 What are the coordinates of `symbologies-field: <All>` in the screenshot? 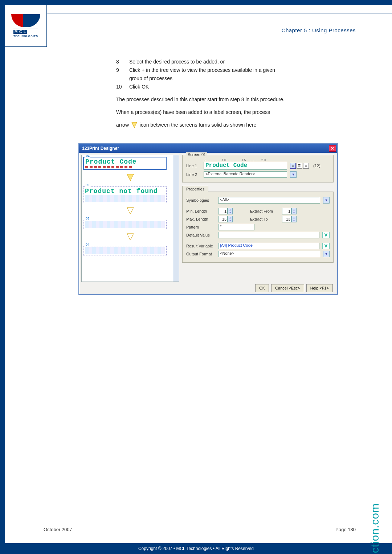 It's located at (269, 200).